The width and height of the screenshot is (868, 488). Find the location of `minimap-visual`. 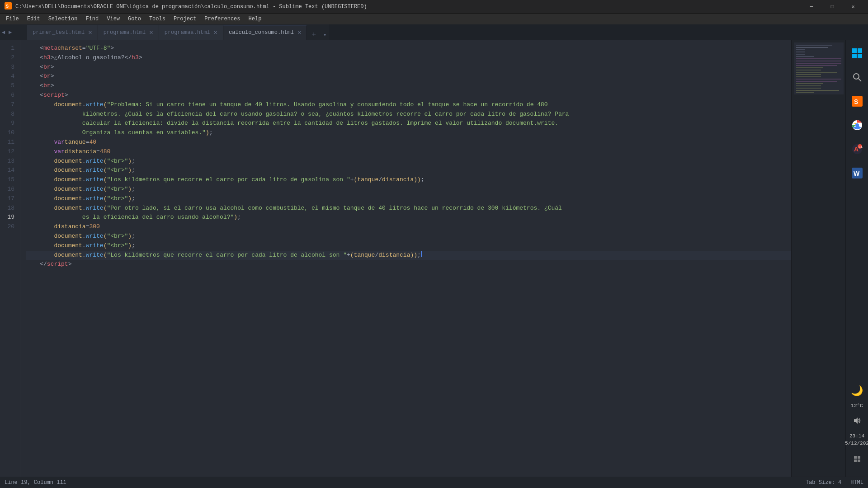

minimap-visual is located at coordinates (819, 88).